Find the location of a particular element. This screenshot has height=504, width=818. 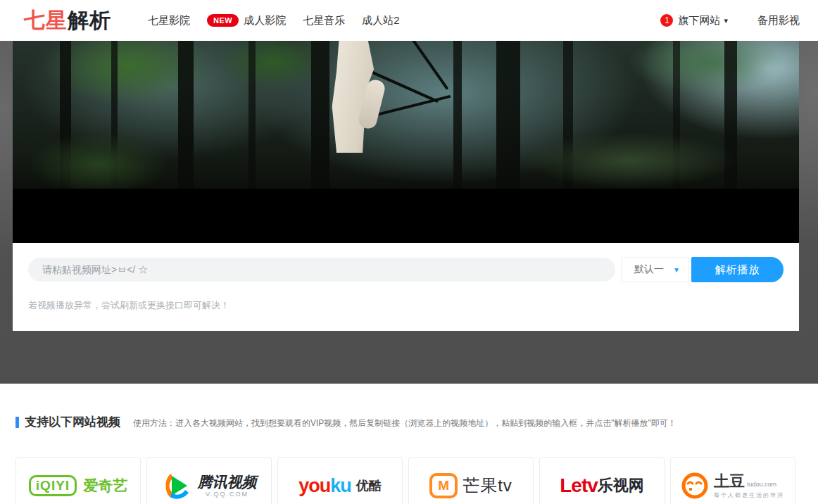

nav-item-label: 七星影院 is located at coordinates (169, 21).